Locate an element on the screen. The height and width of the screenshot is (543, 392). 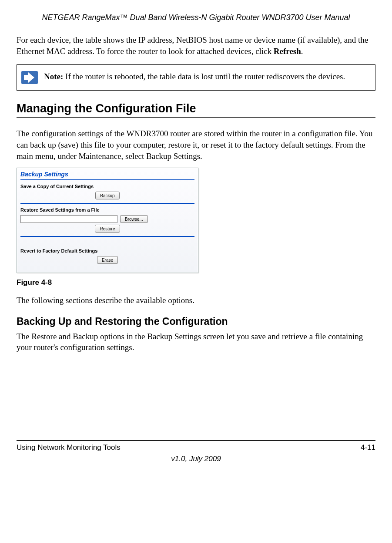
screenshot-title: Backup Settings is located at coordinates (107, 174).